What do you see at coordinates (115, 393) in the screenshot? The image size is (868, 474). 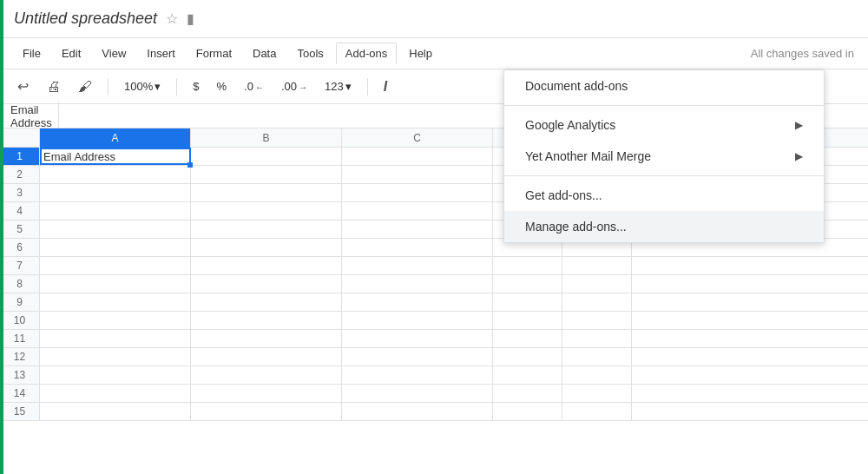 I see `cell-a14` at bounding box center [115, 393].